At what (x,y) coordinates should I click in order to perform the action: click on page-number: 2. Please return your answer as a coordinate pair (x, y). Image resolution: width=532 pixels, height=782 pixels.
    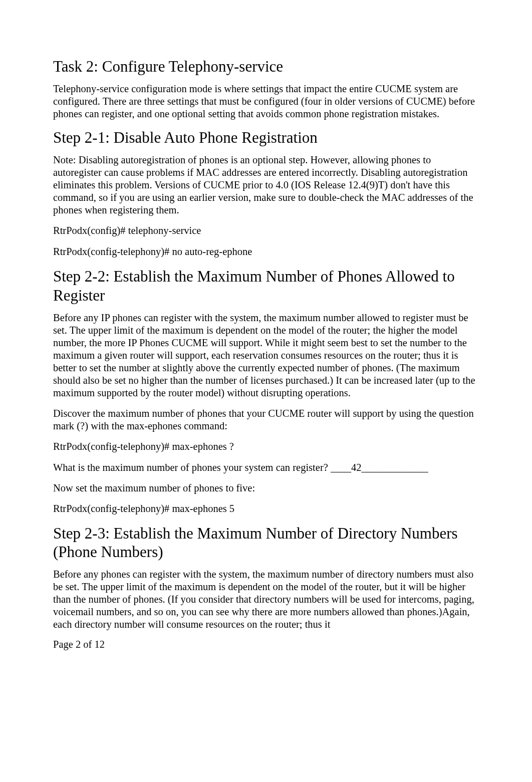
    Looking at the image, I should click on (78, 644).